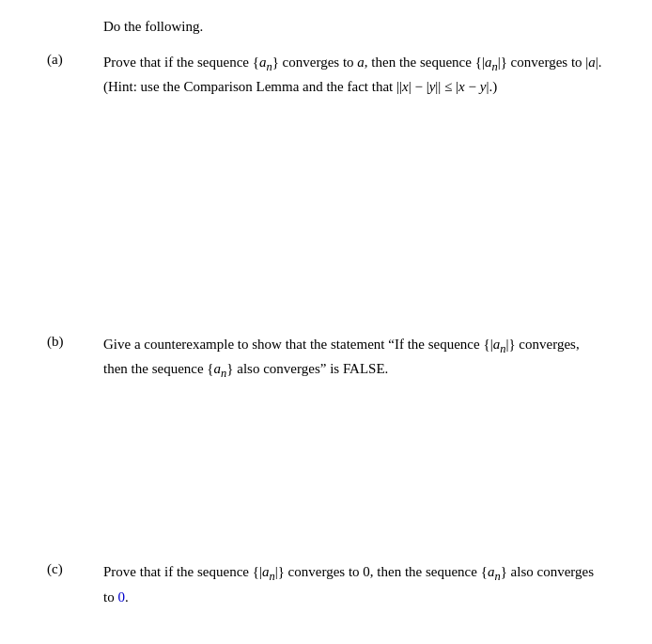 The image size is (652, 644). What do you see at coordinates (75, 60) in the screenshot?
I see `part-a-label: (a)` at bounding box center [75, 60].